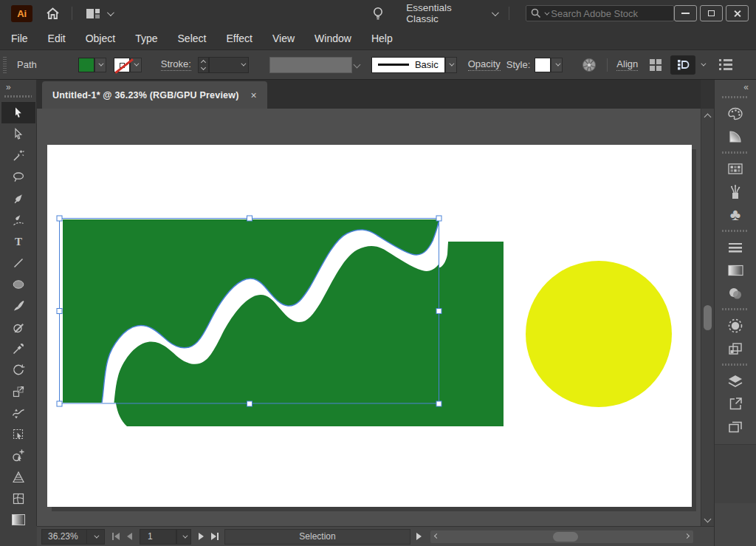 This screenshot has width=756, height=546. I want to click on color-panel-button, so click(735, 114).